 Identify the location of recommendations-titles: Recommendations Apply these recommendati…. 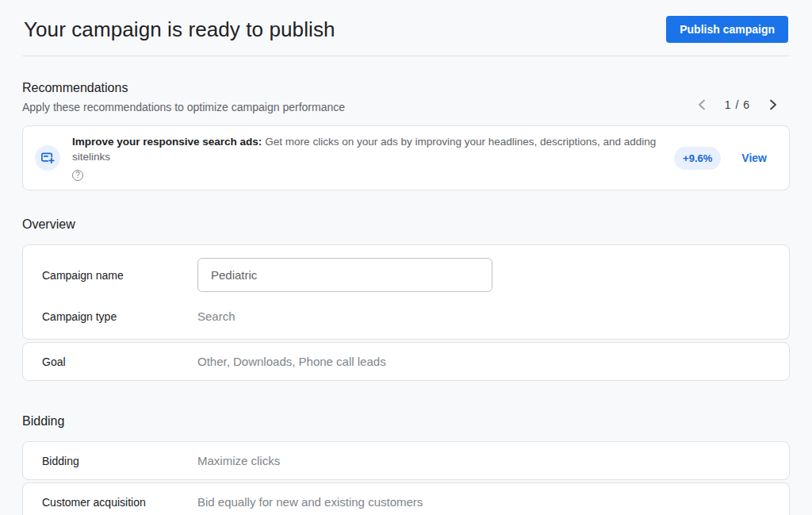
(184, 97).